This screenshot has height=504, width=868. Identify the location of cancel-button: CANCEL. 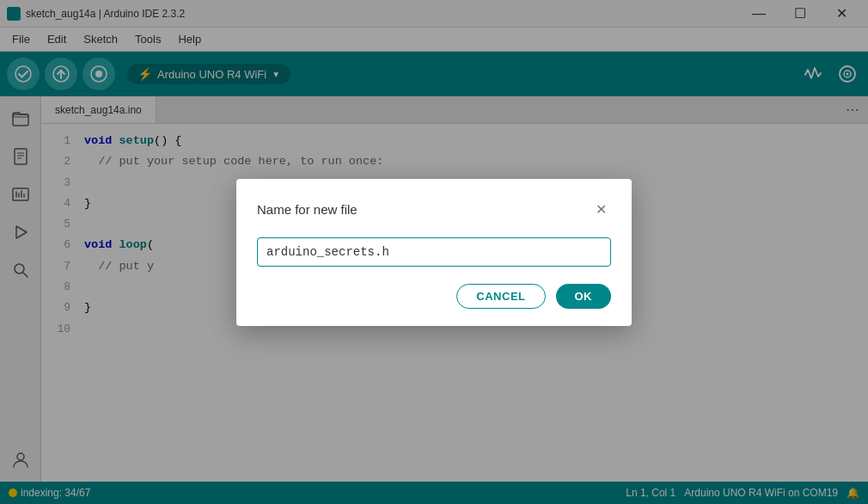
(500, 296).